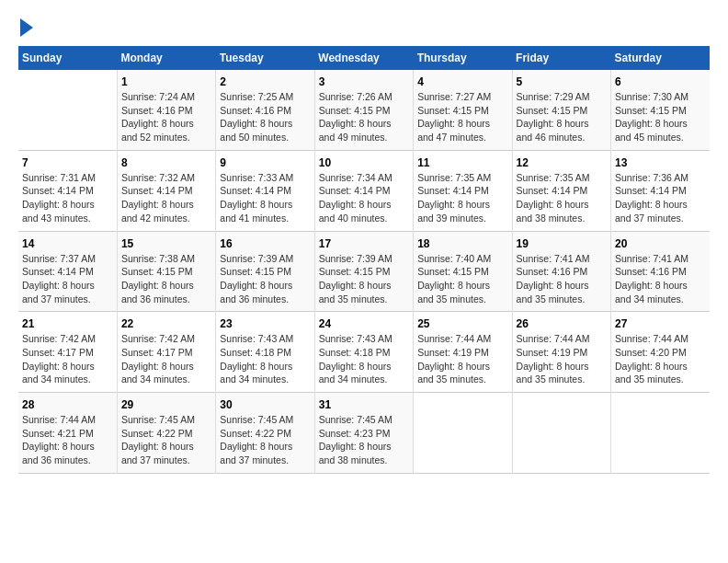 The width and height of the screenshot is (728, 563). What do you see at coordinates (562, 163) in the screenshot?
I see `day-number: 12` at bounding box center [562, 163].